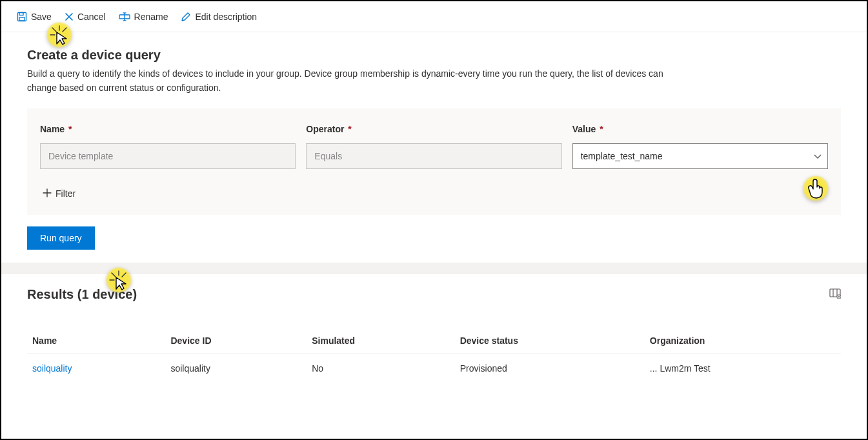 Image resolution: width=868 pixels, height=440 pixels. Describe the element at coordinates (226, 17) in the screenshot. I see `edit-description-label: Edit description` at that location.